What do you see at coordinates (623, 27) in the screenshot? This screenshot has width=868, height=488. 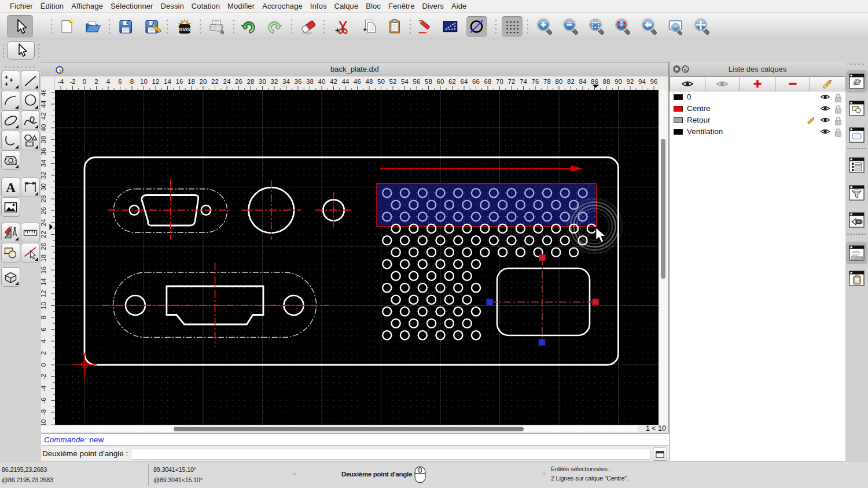 I see `zoom-selection-button` at bounding box center [623, 27].